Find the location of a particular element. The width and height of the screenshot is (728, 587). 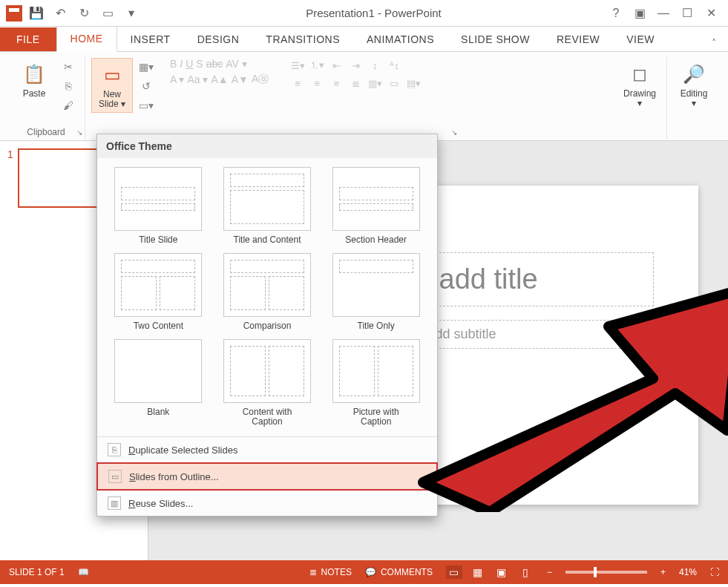

line-spacing-icon: ↕ is located at coordinates (375, 65).